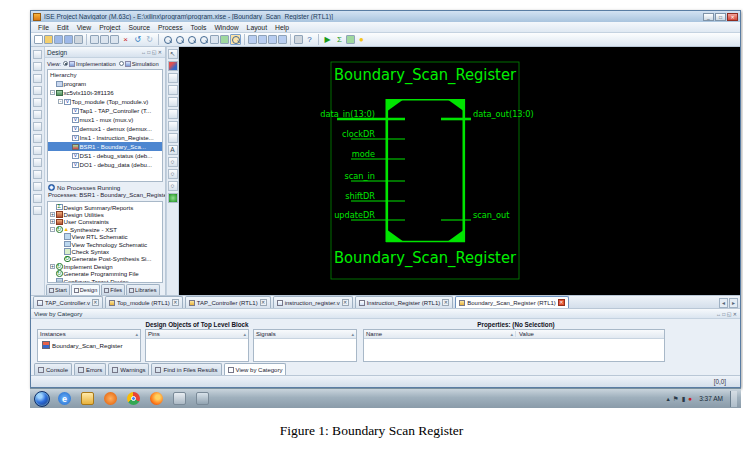 The width and height of the screenshot is (743, 450). Describe the element at coordinates (90, 64) in the screenshot. I see `view-option-radio: Implementation` at that location.